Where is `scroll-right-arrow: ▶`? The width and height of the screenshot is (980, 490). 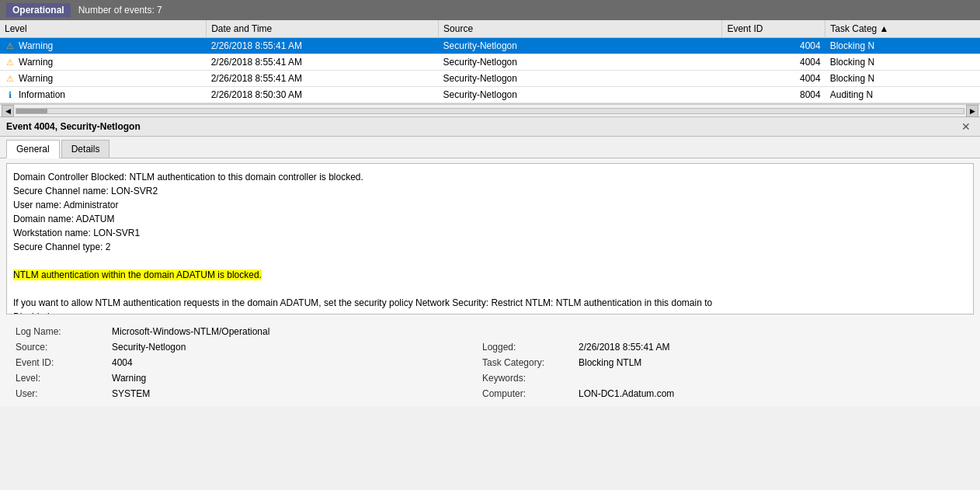 scroll-right-arrow: ▶ is located at coordinates (972, 111).